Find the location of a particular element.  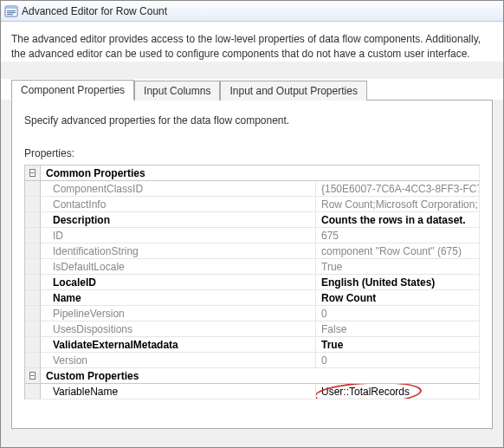

property-row: LocaleIDEnglish (United States) is located at coordinates (253, 282).